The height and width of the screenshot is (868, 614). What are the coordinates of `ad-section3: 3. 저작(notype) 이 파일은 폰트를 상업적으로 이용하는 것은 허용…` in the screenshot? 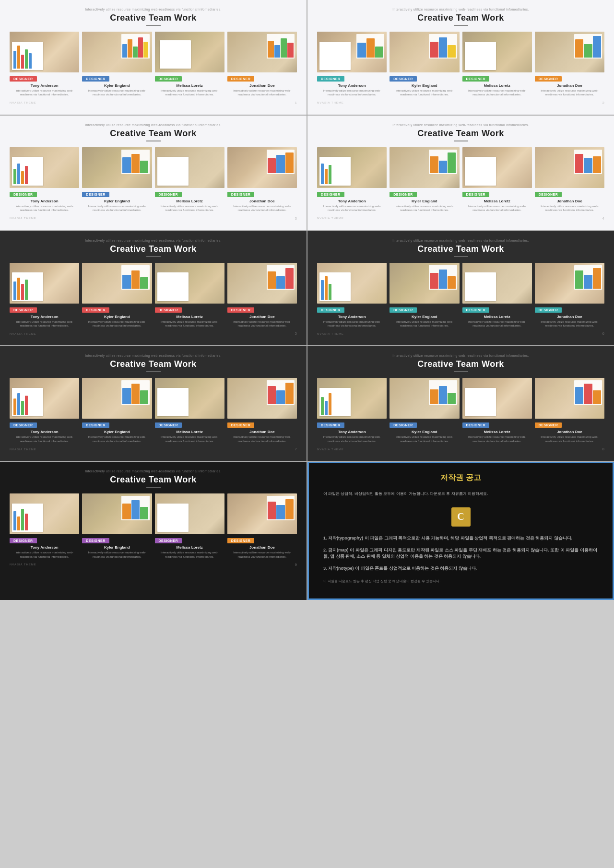 It's located at (460, 569).